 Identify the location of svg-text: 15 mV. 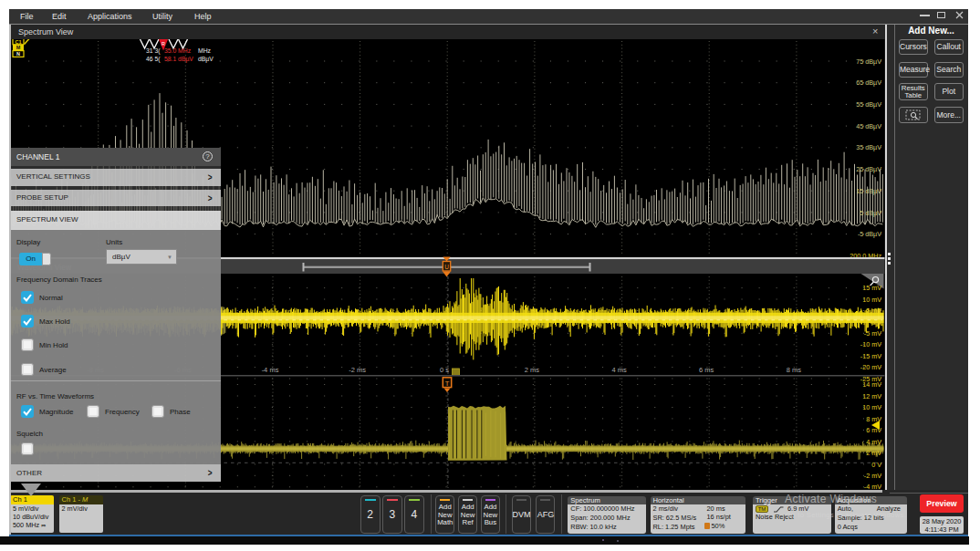
(872, 288).